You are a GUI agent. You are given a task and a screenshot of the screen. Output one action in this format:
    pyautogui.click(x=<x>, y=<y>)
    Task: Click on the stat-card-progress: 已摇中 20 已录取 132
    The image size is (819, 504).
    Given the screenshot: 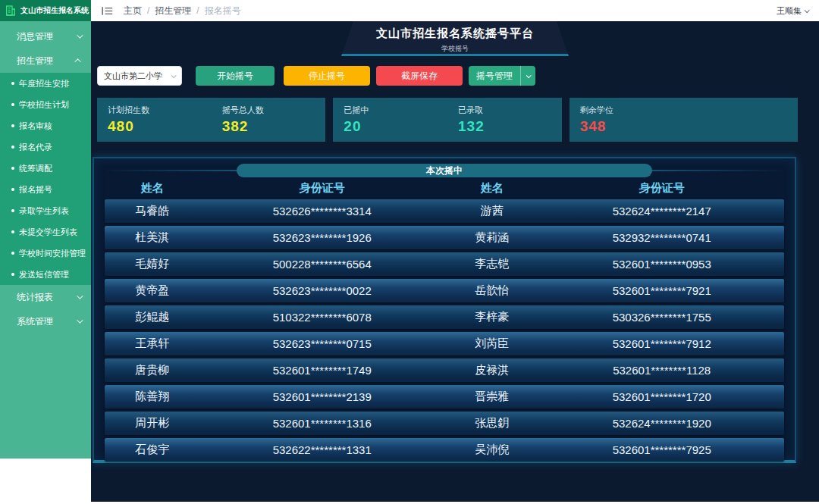 What is the action you would take?
    pyautogui.click(x=447, y=120)
    